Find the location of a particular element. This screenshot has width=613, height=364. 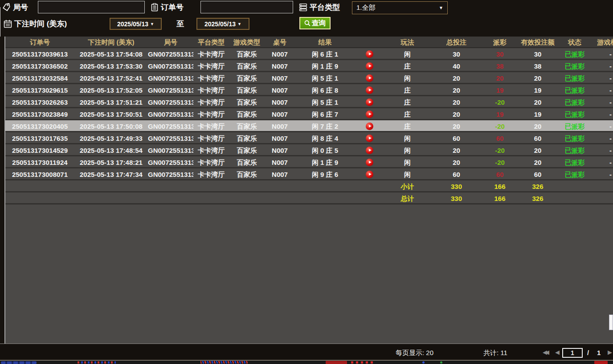

cell-order-id: 250513173017635 is located at coordinates (40, 138).